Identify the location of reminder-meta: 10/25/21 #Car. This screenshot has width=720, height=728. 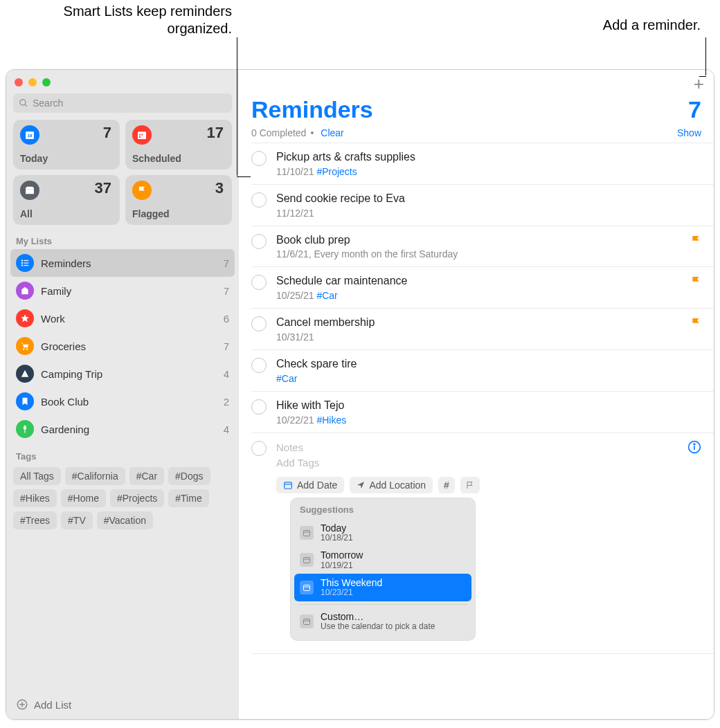
(480, 295).